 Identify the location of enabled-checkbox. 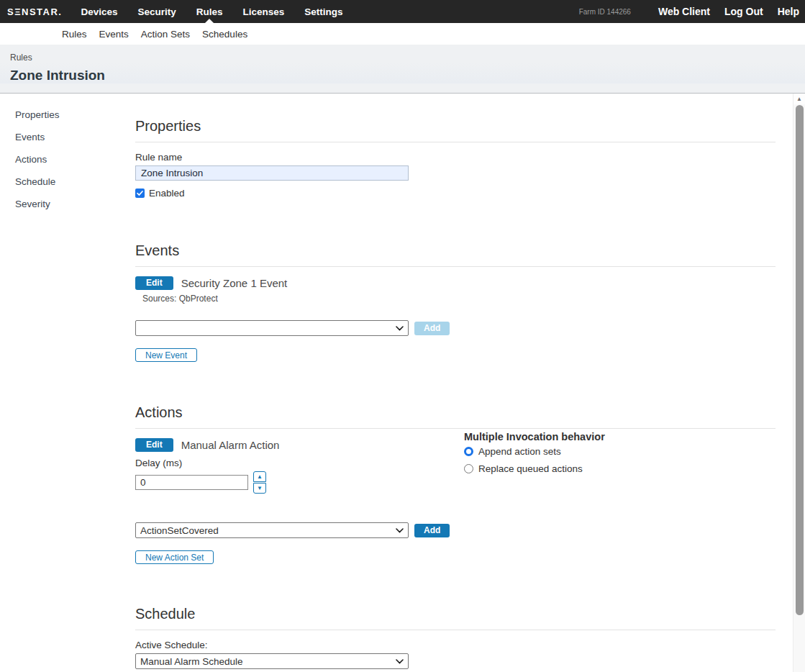
(140, 193).